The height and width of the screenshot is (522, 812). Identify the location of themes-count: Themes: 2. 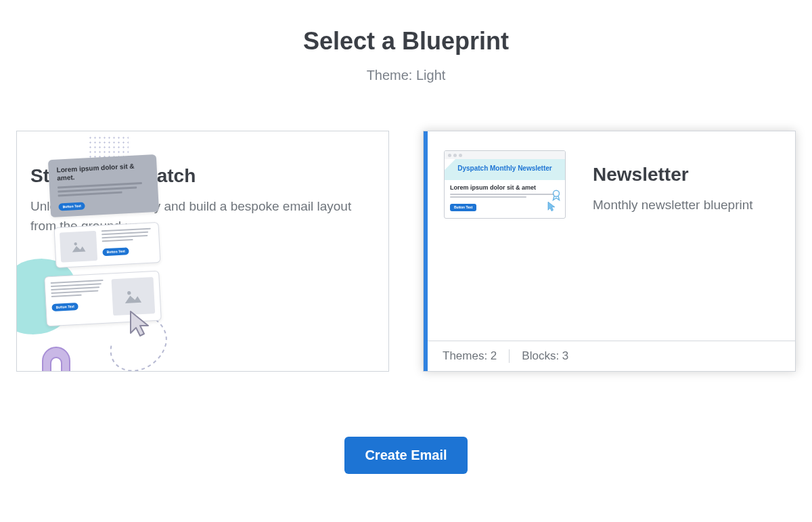
(470, 356).